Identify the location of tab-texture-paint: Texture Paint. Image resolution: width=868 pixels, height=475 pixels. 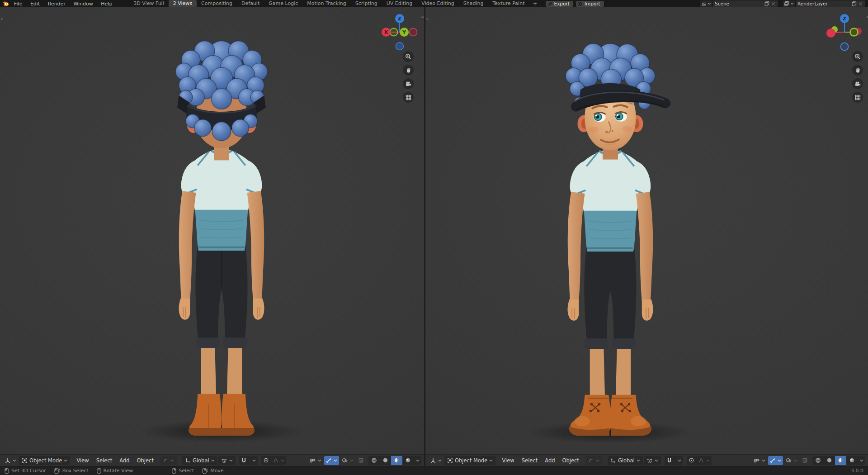
(508, 4).